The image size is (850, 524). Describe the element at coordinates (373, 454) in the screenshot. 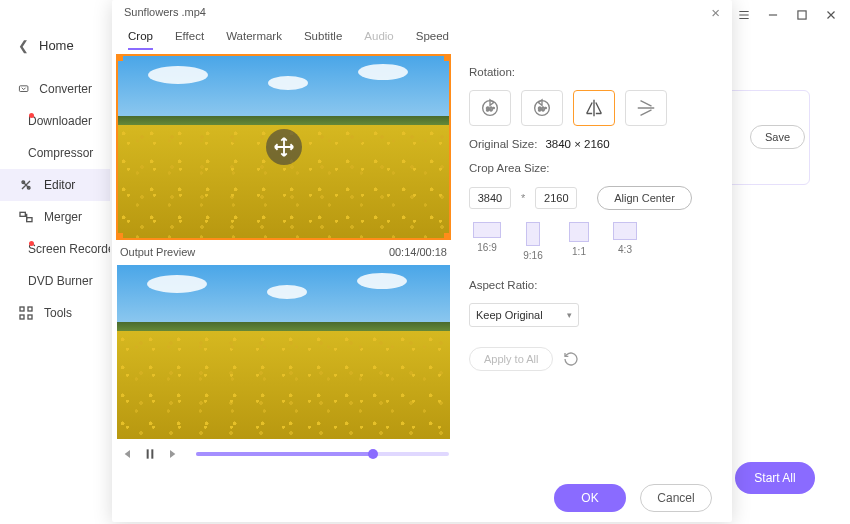

I see `progress-thumb` at that location.